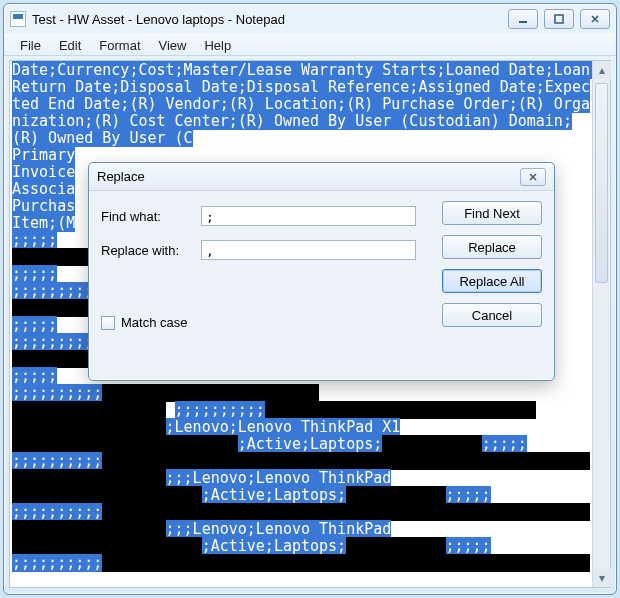 The image size is (620, 598). I want to click on menubar: File Edit Format View Help, so click(310, 45).